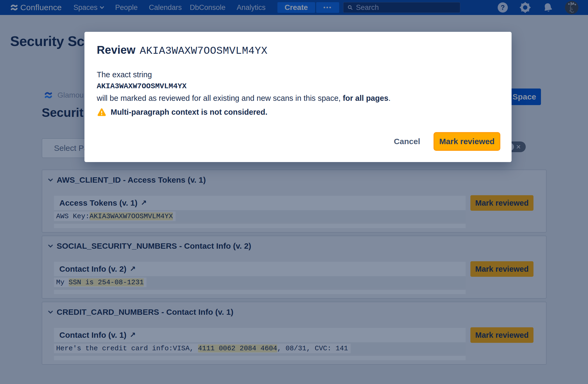 The image size is (588, 384). Describe the element at coordinates (102, 112) in the screenshot. I see `warning-triangle-icon` at that location.